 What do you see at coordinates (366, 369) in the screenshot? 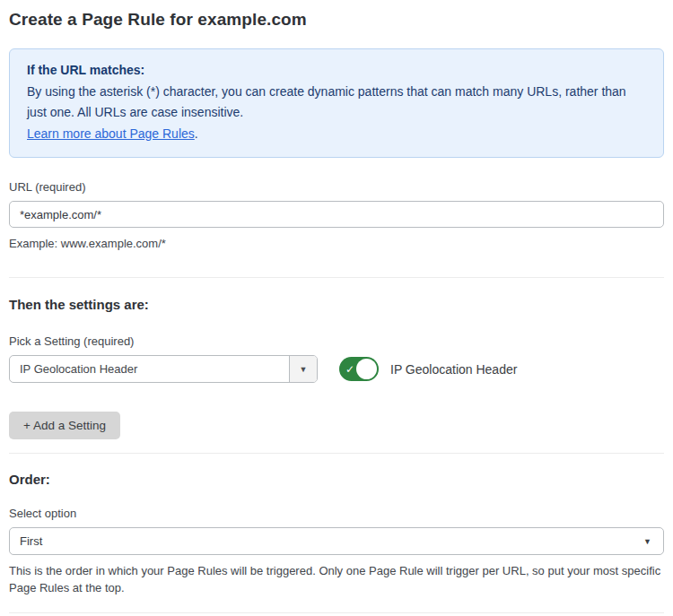
I see `toggle-knob` at bounding box center [366, 369].